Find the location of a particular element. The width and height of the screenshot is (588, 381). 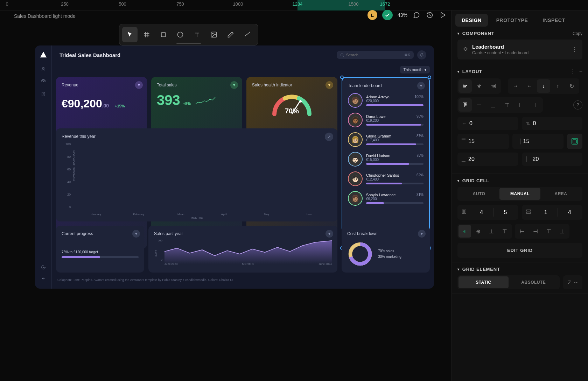

zoom-level: 43% is located at coordinates (402, 15).